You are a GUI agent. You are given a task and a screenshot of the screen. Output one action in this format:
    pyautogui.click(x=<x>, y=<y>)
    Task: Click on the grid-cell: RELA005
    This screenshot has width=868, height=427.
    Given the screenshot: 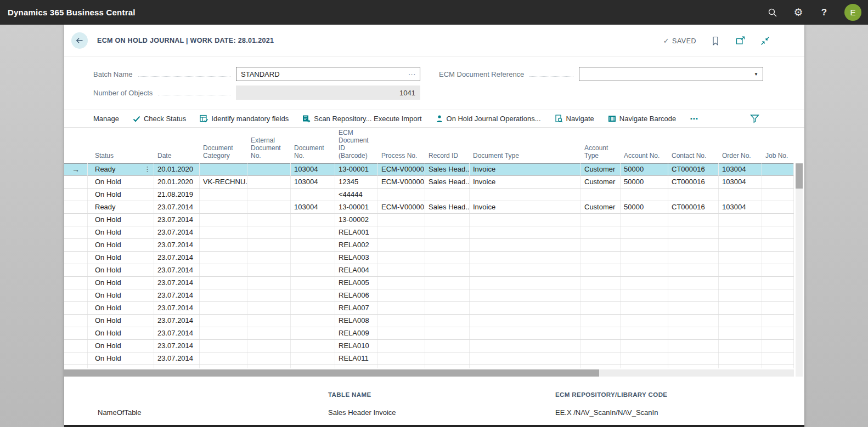 What is the action you would take?
    pyautogui.click(x=357, y=283)
    